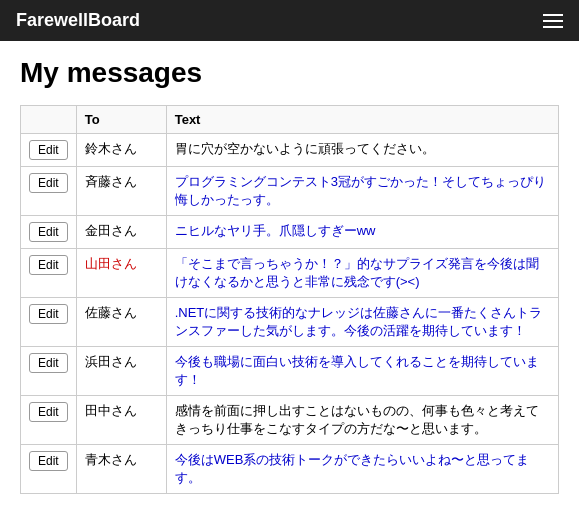 This screenshot has width=579, height=525. I want to click on table-row: Edit金田さんニヒルなヤリ手。爪隠しすぎーww, so click(290, 232).